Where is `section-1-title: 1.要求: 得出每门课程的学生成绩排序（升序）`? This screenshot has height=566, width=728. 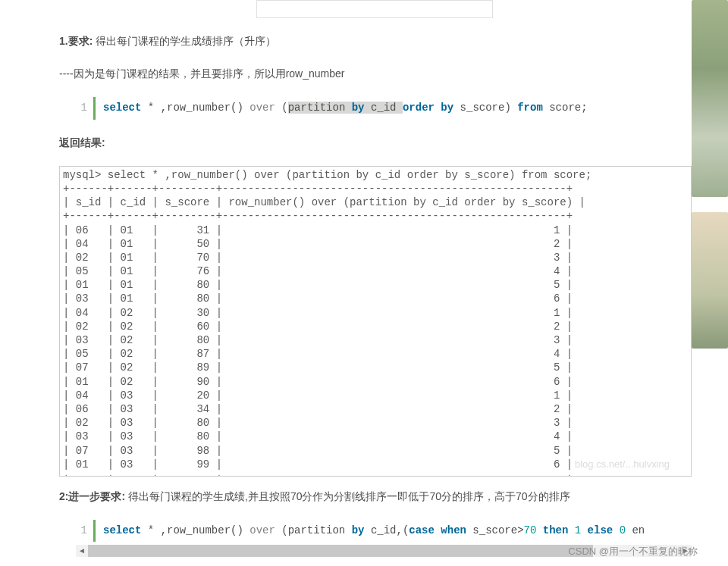
section-1-title: 1.要求: 得出每门课程的学生成绩排序（升序） is located at coordinates (375, 41).